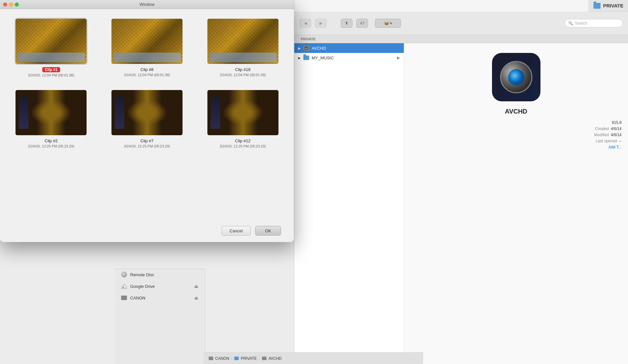 This screenshot has height=364, width=628. I want to click on google-drive-label: Google Drive, so click(142, 287).